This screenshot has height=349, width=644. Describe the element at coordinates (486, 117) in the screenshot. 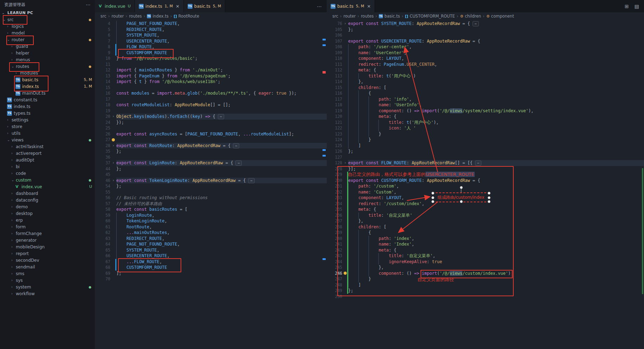

I see `code-line: 120 meta: {` at that location.